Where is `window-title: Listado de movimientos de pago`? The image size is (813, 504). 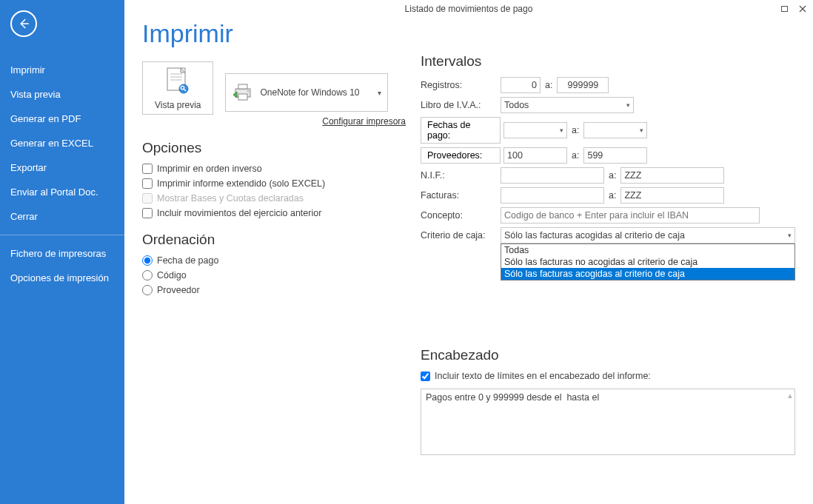
window-title: Listado de movimientos de pago is located at coordinates (469, 9).